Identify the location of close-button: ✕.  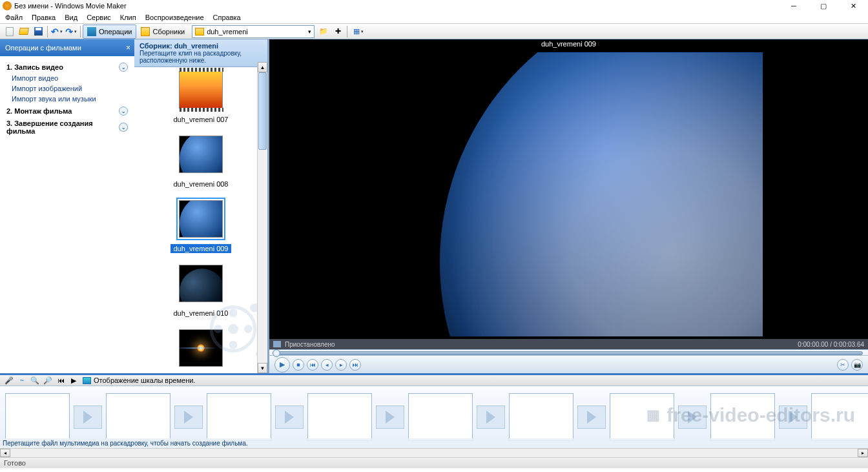
(853, 6).